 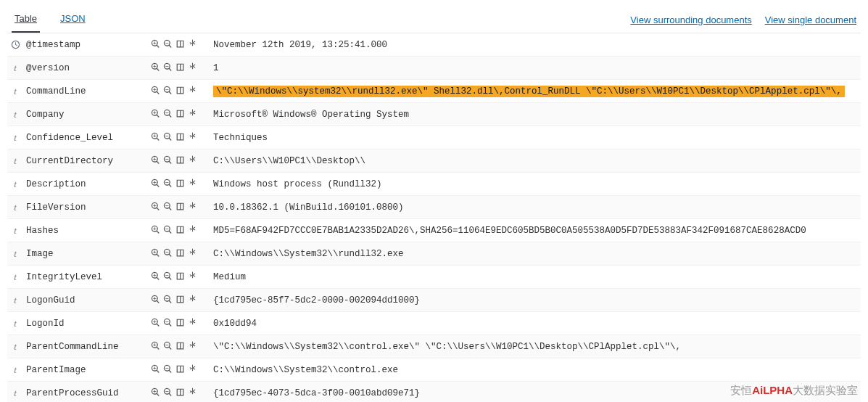 What do you see at coordinates (85, 300) in the screenshot?
I see `field-name: LogonGuid` at bounding box center [85, 300].